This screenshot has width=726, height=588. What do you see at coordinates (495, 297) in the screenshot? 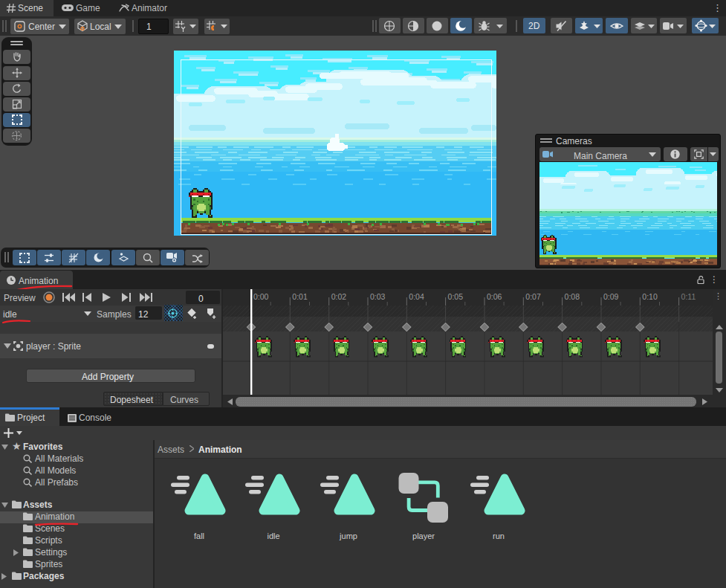
I see `svg-text: 0:06` at bounding box center [495, 297].